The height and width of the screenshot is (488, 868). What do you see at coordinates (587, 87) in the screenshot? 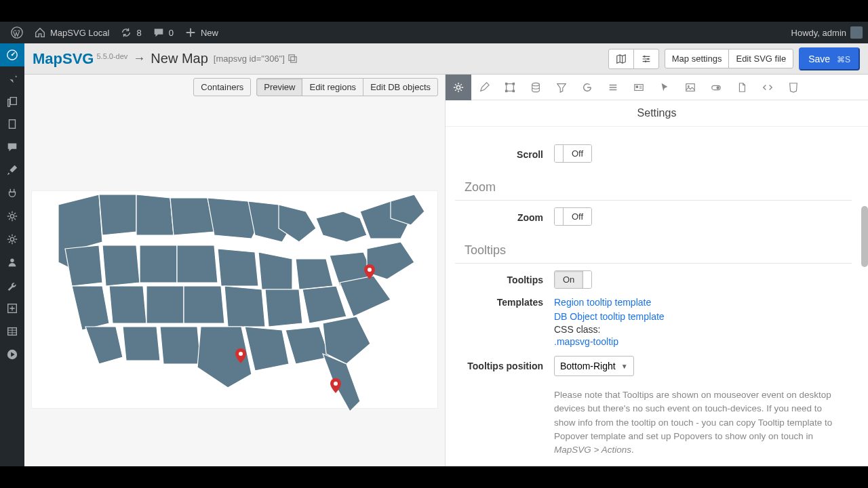
I see `tool-google` at bounding box center [587, 87].